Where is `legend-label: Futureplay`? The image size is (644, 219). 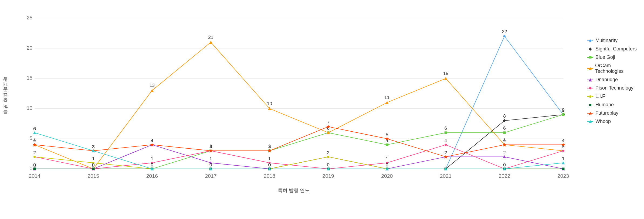 legend-label: Futureplay is located at coordinates (607, 113).